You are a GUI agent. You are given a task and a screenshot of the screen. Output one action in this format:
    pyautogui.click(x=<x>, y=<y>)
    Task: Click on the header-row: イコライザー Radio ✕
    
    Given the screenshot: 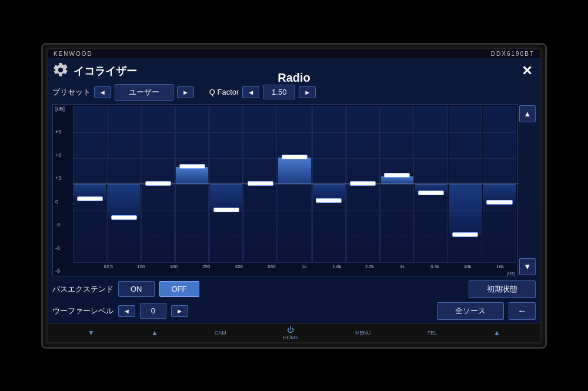 What is the action you would take?
    pyautogui.click(x=294, y=71)
    